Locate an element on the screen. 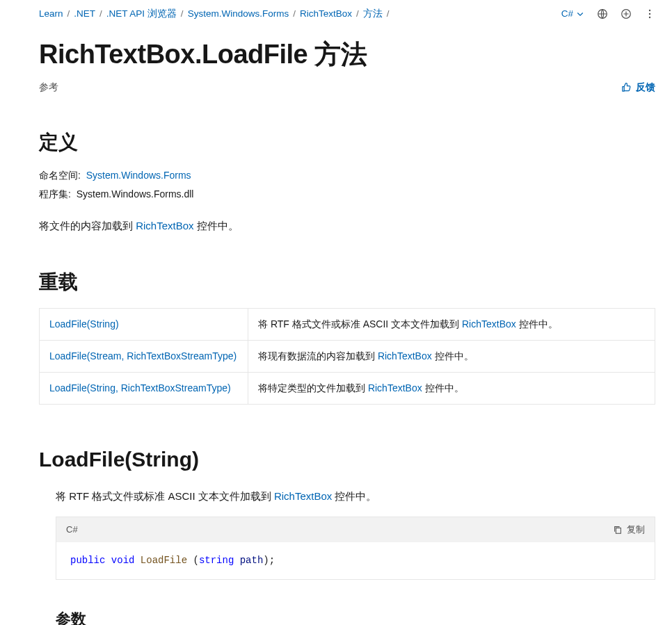 This screenshot has width=672, height=625. copy-button: 复制 is located at coordinates (629, 530).